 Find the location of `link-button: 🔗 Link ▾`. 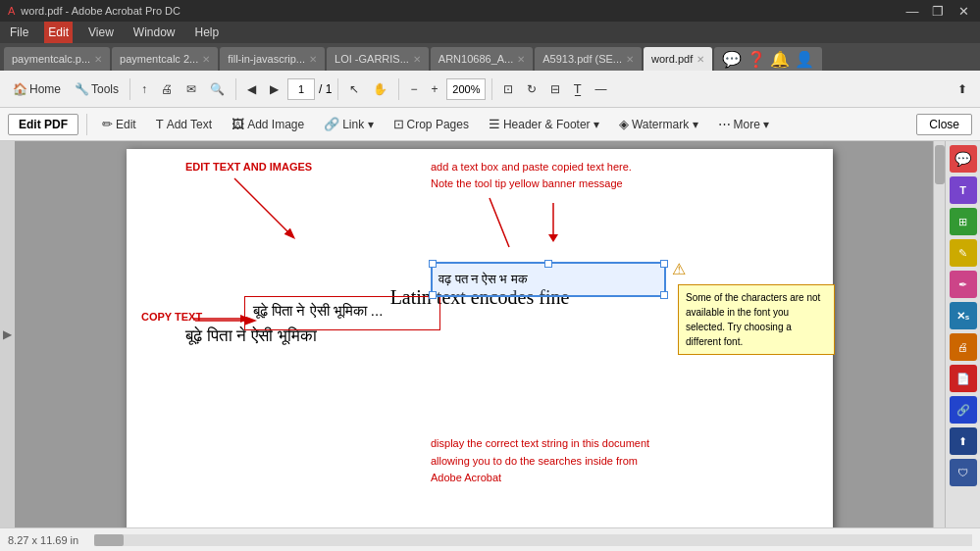

link-button: 🔗 Link ▾ is located at coordinates (348, 124).